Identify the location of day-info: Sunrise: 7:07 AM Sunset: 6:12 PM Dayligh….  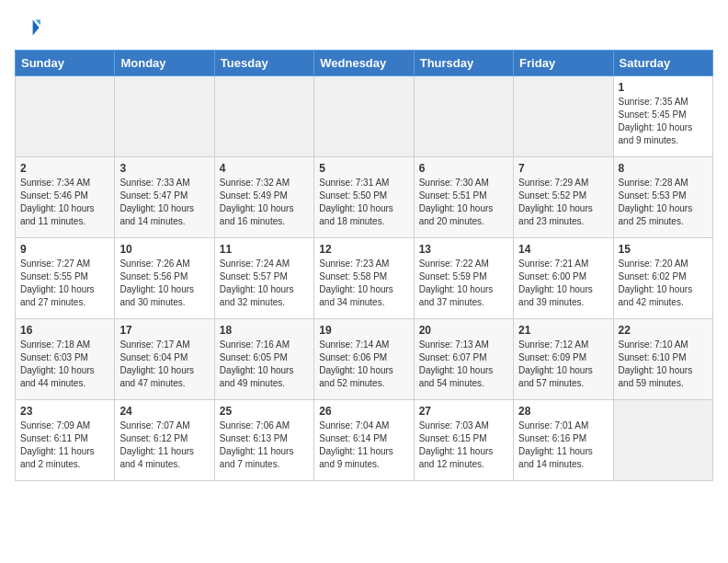
(164, 445).